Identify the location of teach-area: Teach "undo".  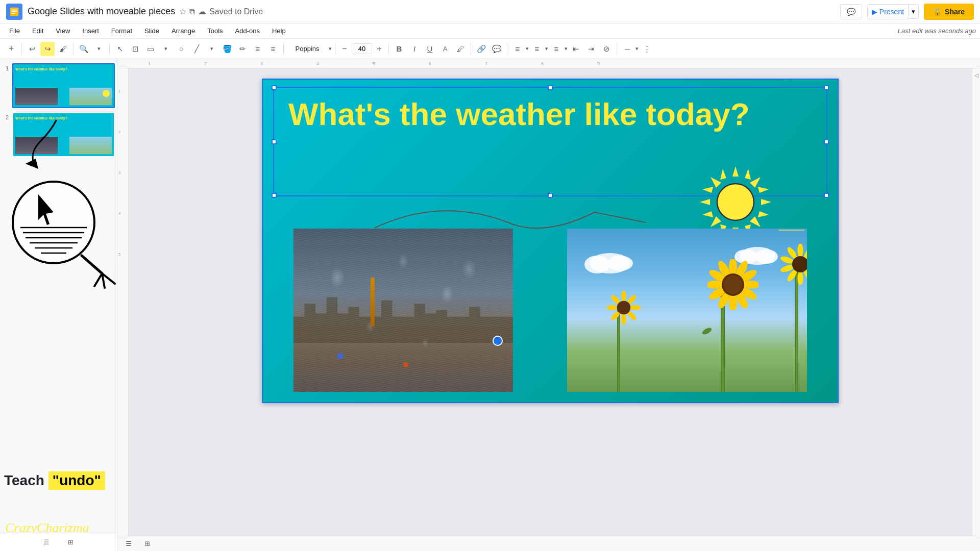
(55, 481).